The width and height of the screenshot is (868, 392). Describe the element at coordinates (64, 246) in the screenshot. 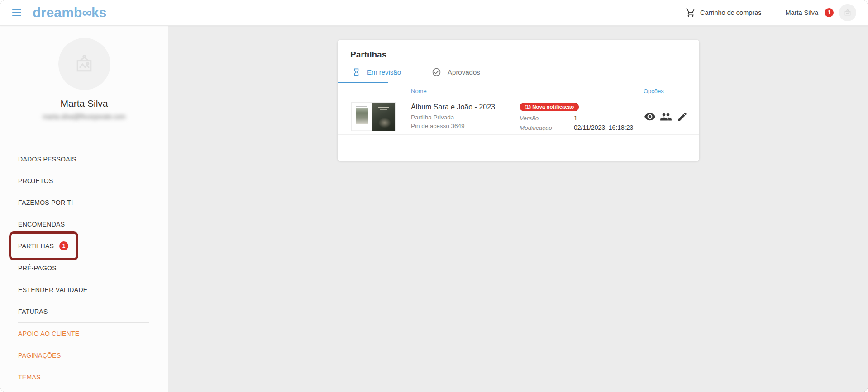

I see `partilhas-notification-badge: 1` at that location.